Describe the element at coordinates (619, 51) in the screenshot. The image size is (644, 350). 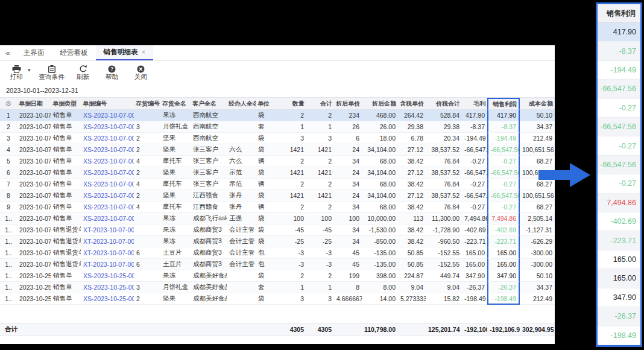
I see `profit-panel-value: -8.37` at that location.